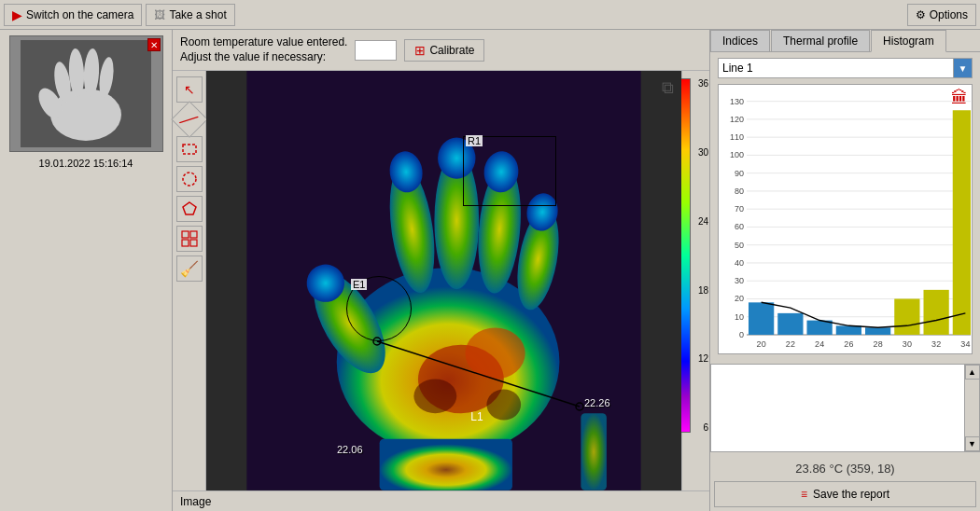  What do you see at coordinates (846, 219) in the screenshot?
I see `histogram-chart: 🏛` at bounding box center [846, 219].